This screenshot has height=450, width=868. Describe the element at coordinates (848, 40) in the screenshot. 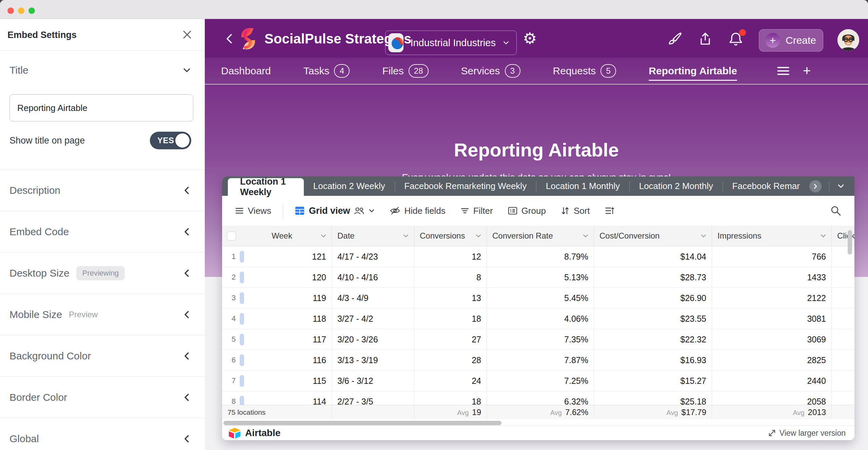

I see `user-avatar` at that location.